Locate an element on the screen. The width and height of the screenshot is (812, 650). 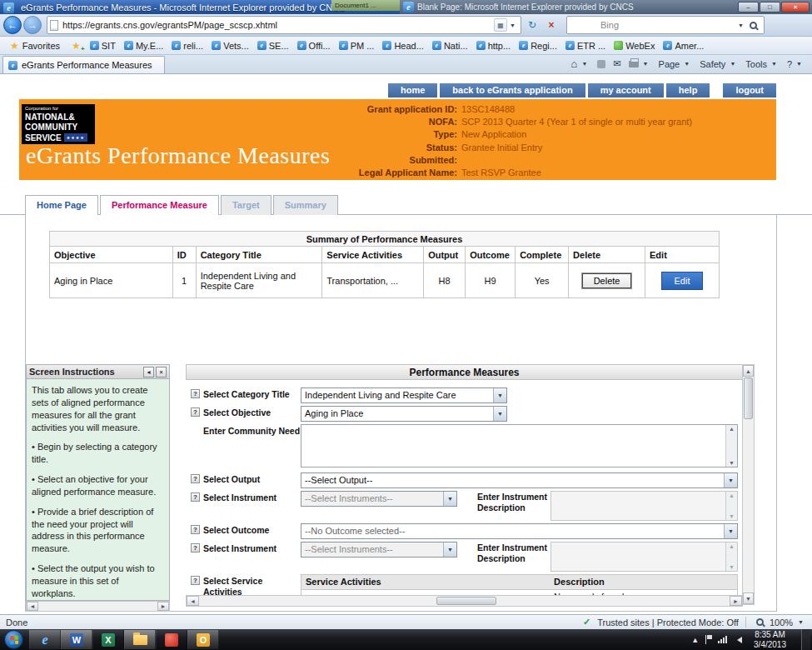
favorites-bar-item: ePM ... is located at coordinates (356, 46).